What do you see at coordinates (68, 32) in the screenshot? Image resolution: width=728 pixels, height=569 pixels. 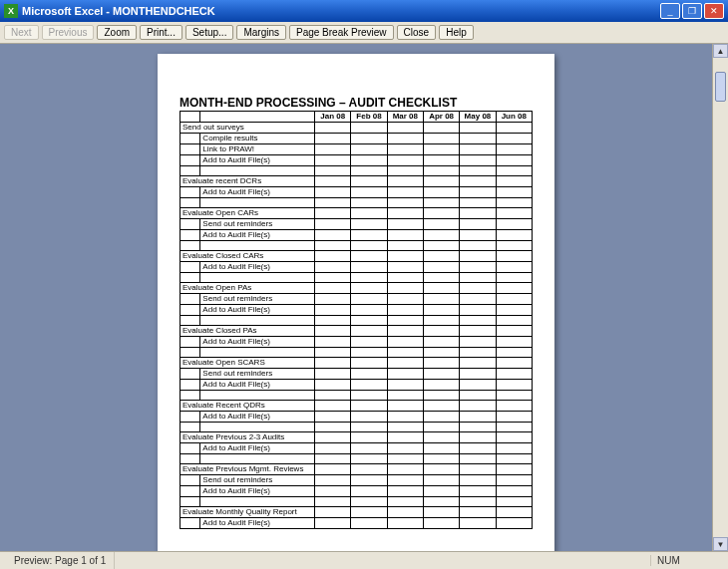 I see `previous-button: Previous` at bounding box center [68, 32].